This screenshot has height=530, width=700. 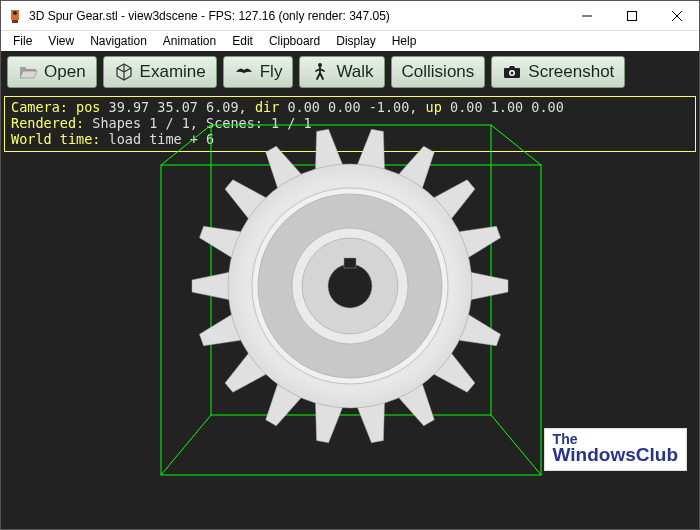 What do you see at coordinates (173, 72) in the screenshot?
I see `examine-label: Examine` at bounding box center [173, 72].